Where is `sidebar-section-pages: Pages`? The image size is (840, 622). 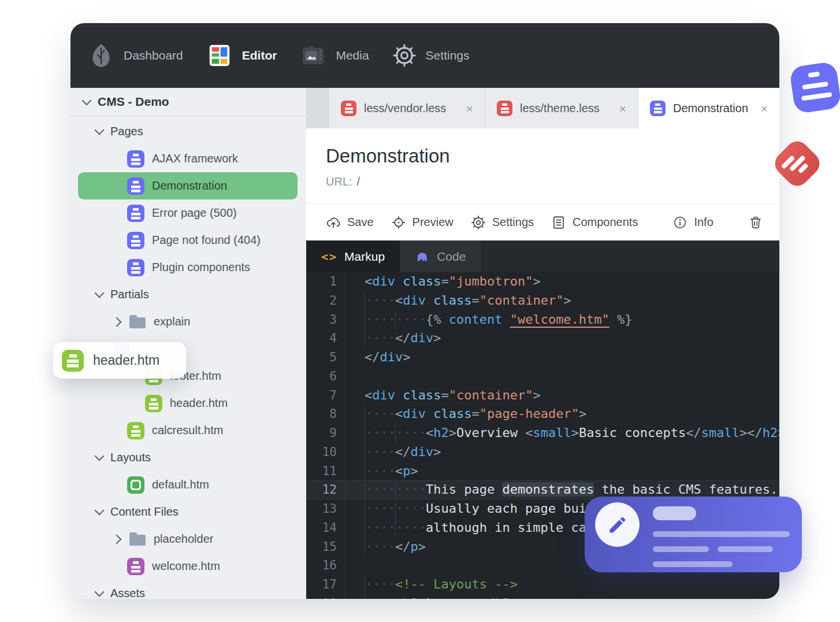
sidebar-section-pages: Pages is located at coordinates (188, 132).